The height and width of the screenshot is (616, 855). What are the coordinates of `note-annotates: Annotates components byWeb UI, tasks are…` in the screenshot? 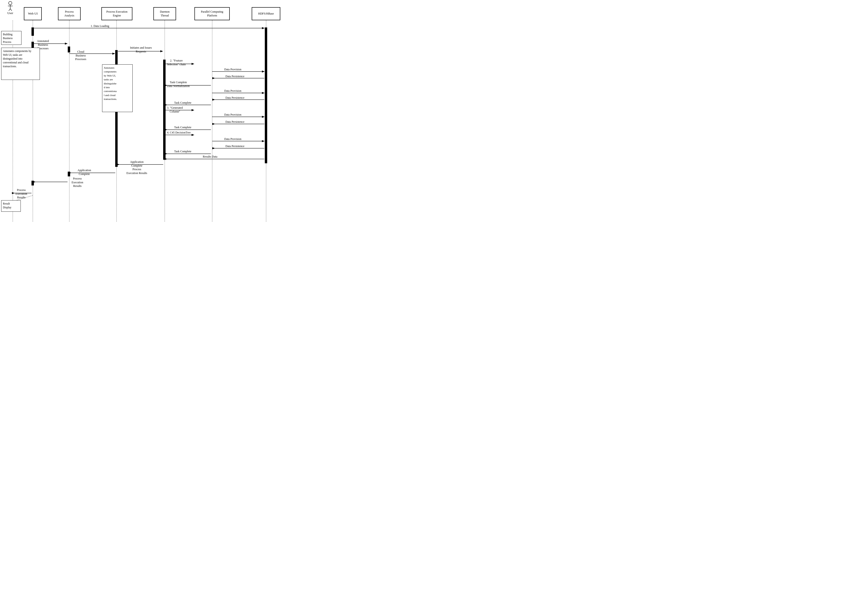 It's located at (20, 64).